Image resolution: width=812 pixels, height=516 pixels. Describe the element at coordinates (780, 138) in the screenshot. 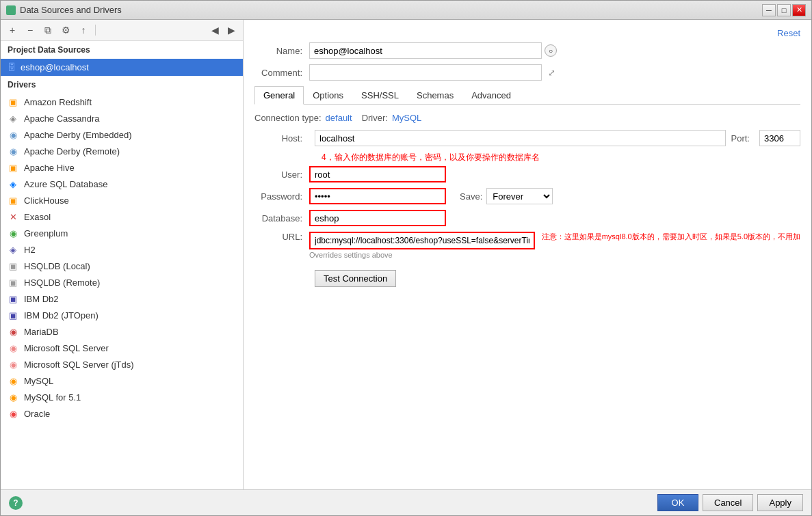

I see `port-input` at that location.